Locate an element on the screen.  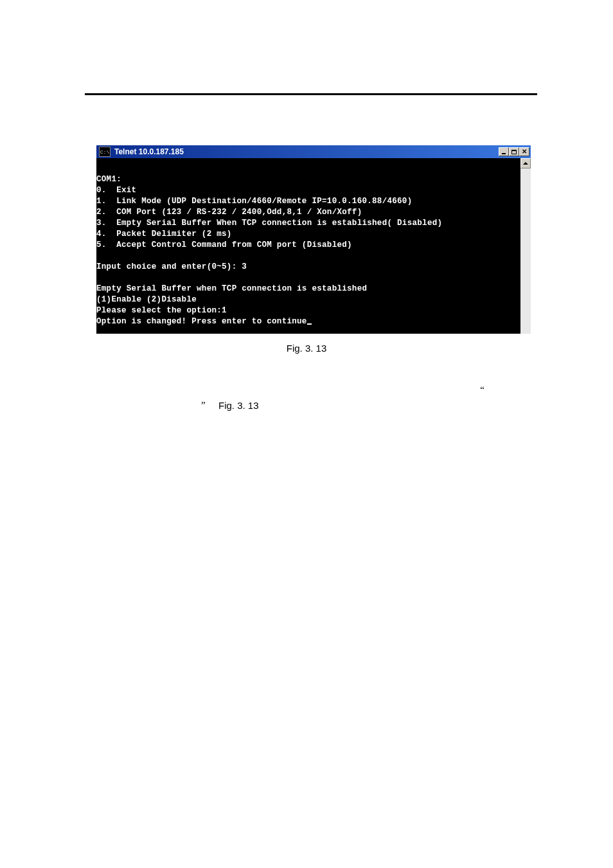
minimize-button is located at coordinates (504, 152).